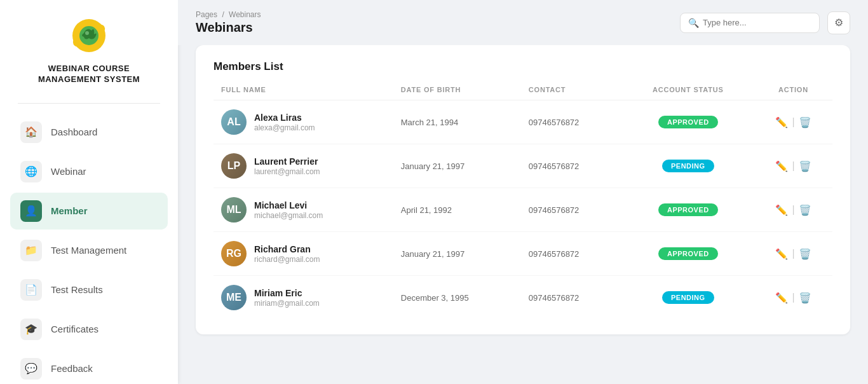  Describe the element at coordinates (750, 23) in the screenshot. I see `search-box: 🔍` at that location.